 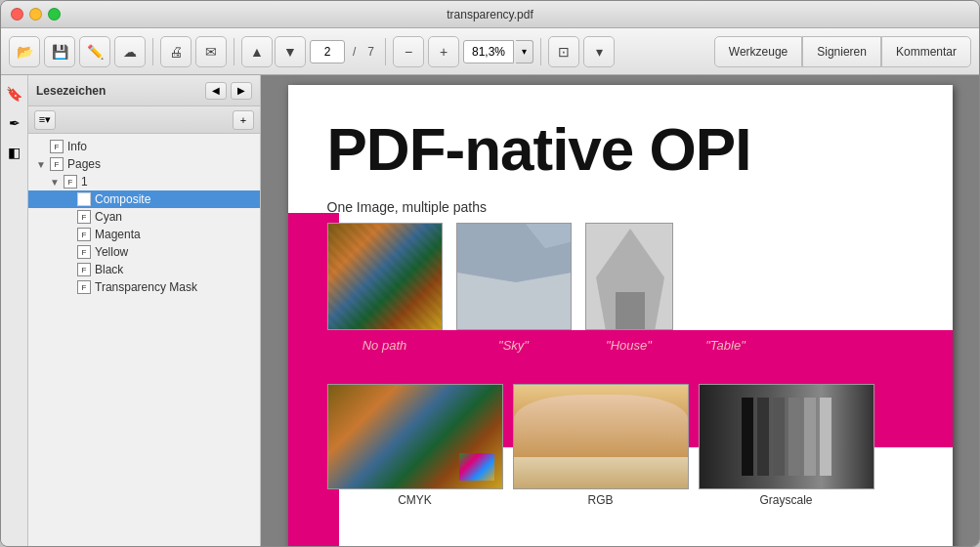 What do you see at coordinates (15, 94) in the screenshot?
I see `bookmark-icon: 🔖` at bounding box center [15, 94].